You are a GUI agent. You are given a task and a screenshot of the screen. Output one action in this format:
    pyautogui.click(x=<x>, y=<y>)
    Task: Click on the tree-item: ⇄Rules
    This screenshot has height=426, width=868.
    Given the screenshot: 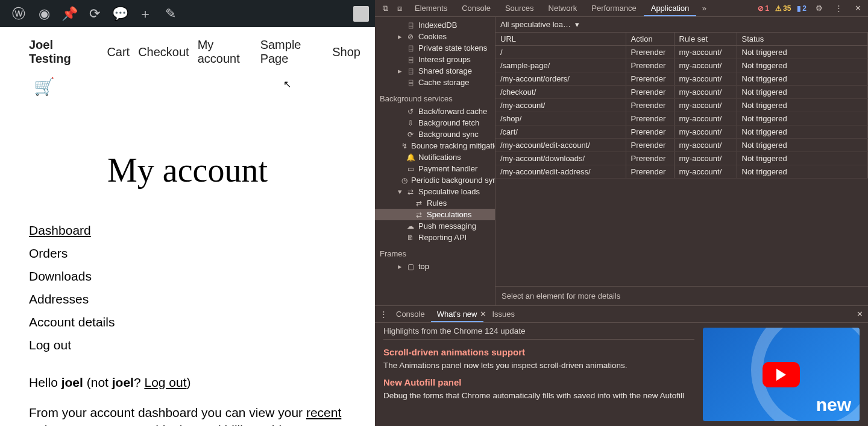 What is the action you would take?
    pyautogui.click(x=435, y=203)
    